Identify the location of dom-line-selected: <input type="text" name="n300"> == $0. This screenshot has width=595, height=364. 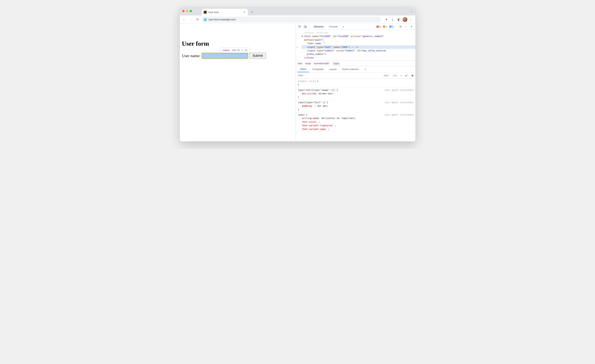
(358, 47).